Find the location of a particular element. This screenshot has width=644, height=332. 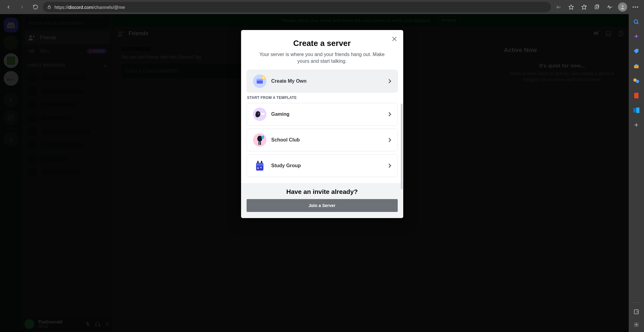

address-bar: https://discord.com/channels/@me is located at coordinates (297, 7).